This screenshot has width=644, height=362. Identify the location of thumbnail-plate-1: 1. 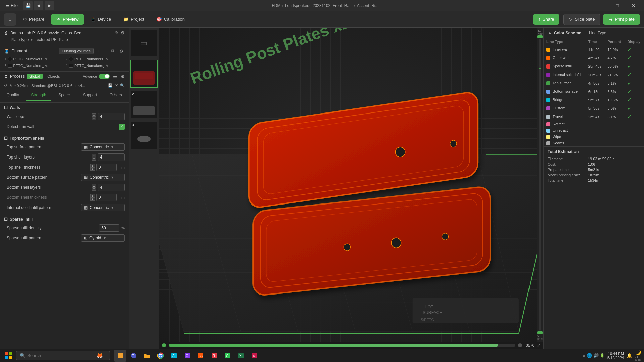
(144, 74).